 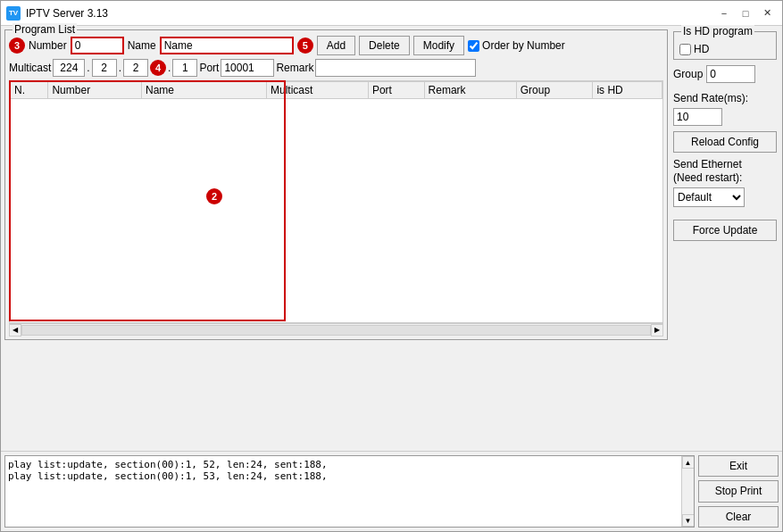 What do you see at coordinates (725, 99) in the screenshot?
I see `send-rate-label: Send Rate(ms):` at bounding box center [725, 99].